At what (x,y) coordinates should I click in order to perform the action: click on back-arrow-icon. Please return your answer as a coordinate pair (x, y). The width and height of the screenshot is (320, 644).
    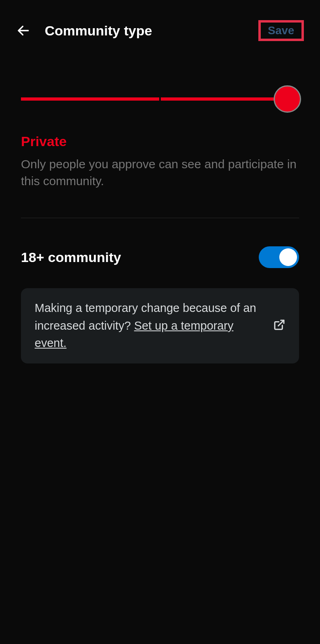
    Looking at the image, I should click on (23, 31).